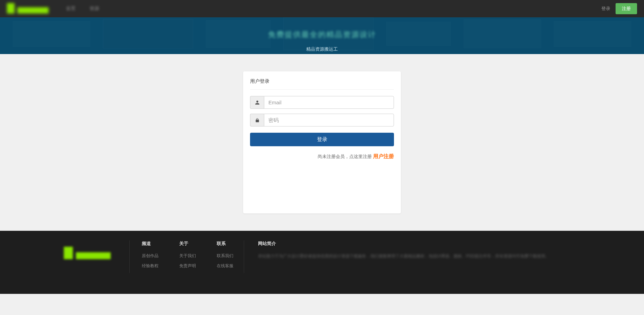 The height and width of the screenshot is (315, 644). I want to click on login-submit-button: 登录, so click(322, 139).